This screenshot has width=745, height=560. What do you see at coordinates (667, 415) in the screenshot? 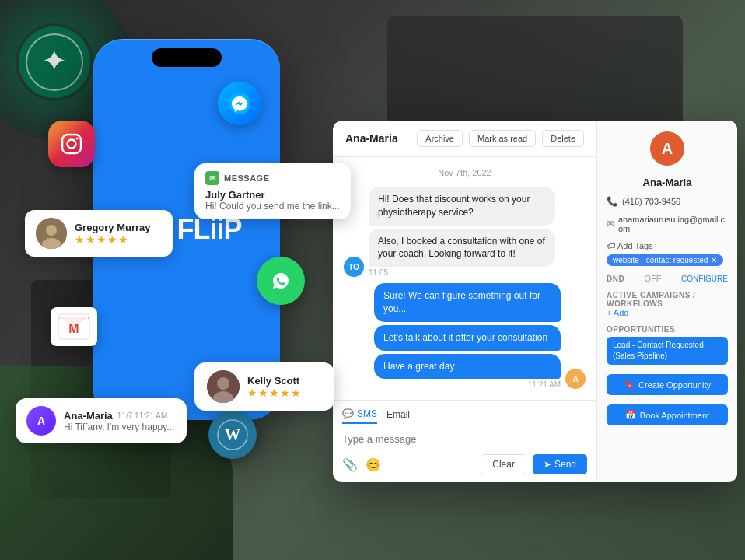
I see `book-appointment-button: 📅 Book Appointment` at bounding box center [667, 415].